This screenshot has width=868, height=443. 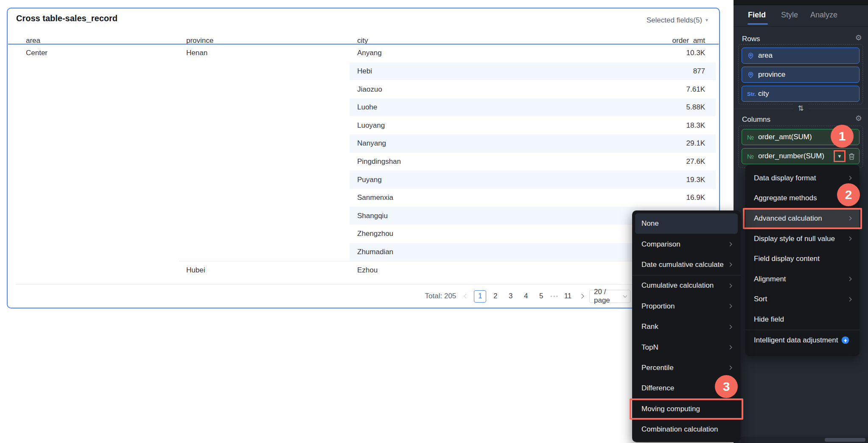 I want to click on scrollbar-thumb, so click(x=845, y=440).